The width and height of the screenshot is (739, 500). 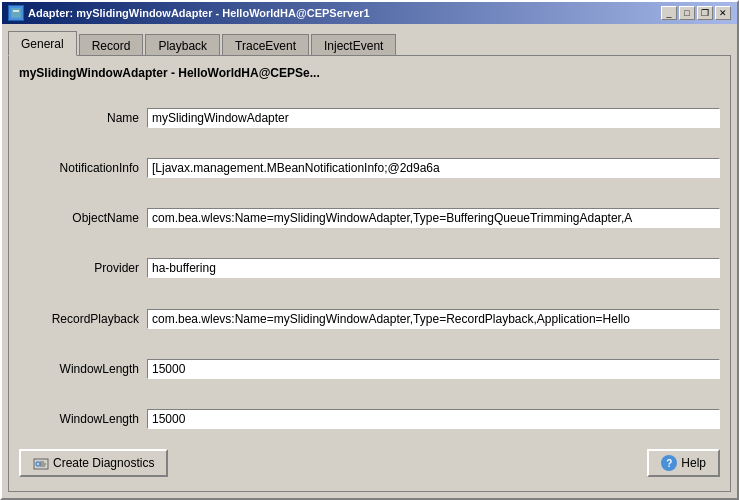 I want to click on maximize-button: □, so click(x=687, y=13).